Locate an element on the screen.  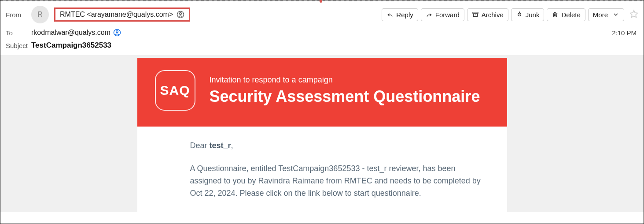
archive-icon is located at coordinates (475, 15).